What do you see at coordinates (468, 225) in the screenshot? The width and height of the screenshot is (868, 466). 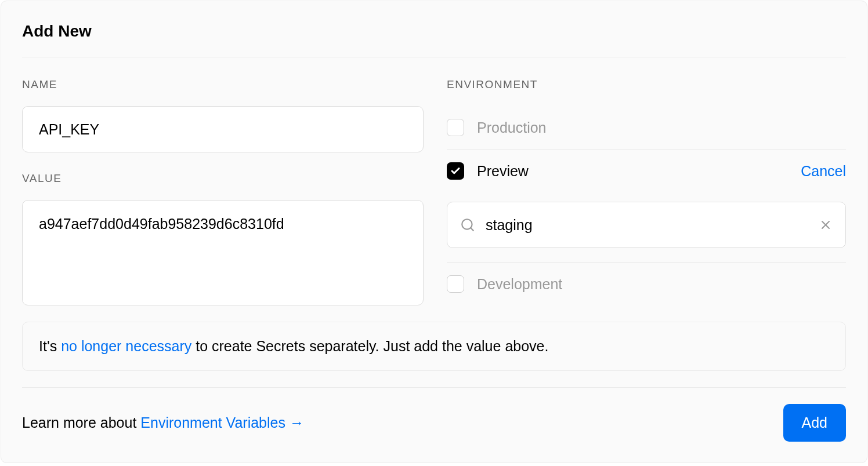 I see `search-icon` at bounding box center [468, 225].